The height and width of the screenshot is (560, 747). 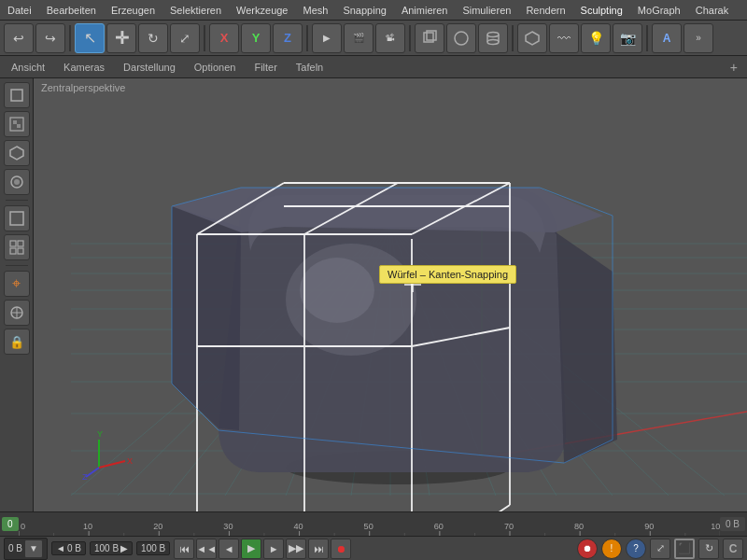 What do you see at coordinates (564, 38) in the screenshot?
I see `deform-button: 〰` at bounding box center [564, 38].